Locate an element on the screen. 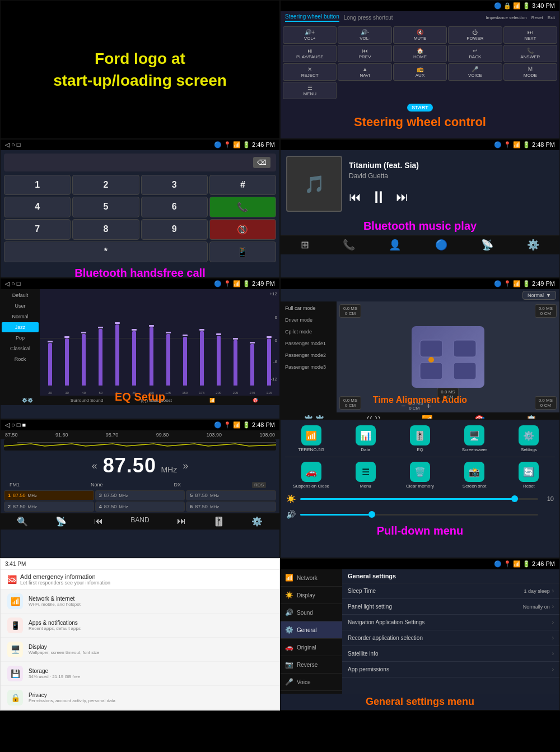 The image size is (560, 752). ta-nav-4: 🎯 is located at coordinates (479, 417).